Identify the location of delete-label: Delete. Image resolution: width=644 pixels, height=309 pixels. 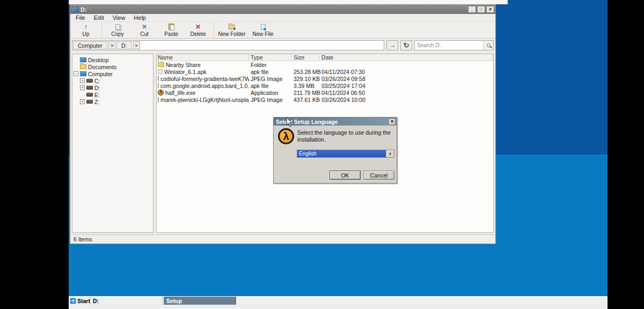
(199, 34).